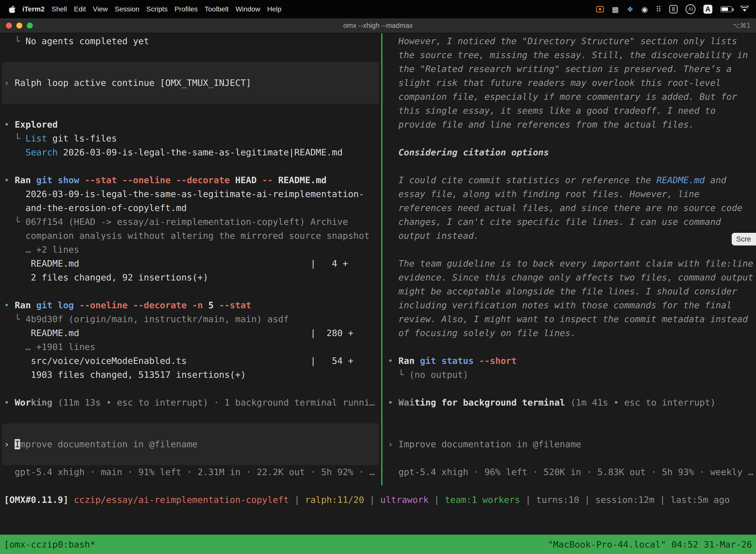  What do you see at coordinates (378, 26) in the screenshot?
I see `window-titlebar: omx --xhigh --madmax ⌥⌘1` at bounding box center [378, 26].